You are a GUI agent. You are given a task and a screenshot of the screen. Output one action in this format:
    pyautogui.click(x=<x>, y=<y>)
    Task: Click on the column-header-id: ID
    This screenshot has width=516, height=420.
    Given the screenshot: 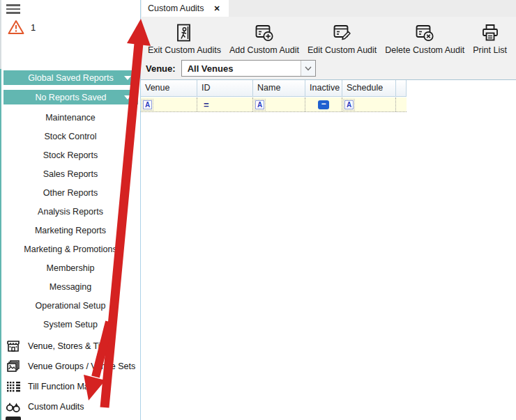 What is the action you would take?
    pyautogui.click(x=225, y=88)
    